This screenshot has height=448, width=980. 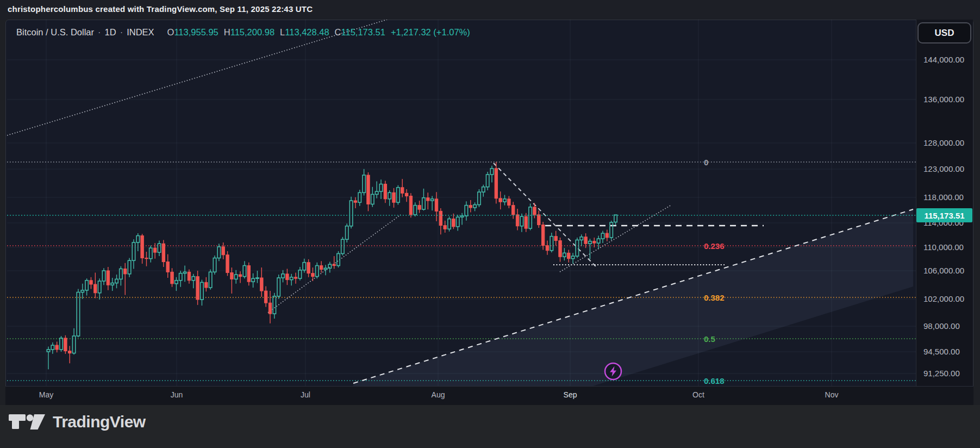 I want to click on open-label: O, so click(x=171, y=32).